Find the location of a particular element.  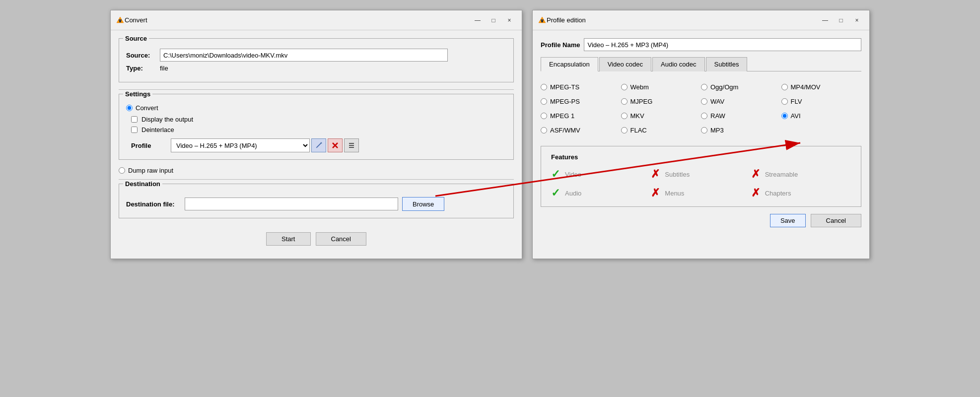

profile-maximize-btn: □ is located at coordinates (841, 20).